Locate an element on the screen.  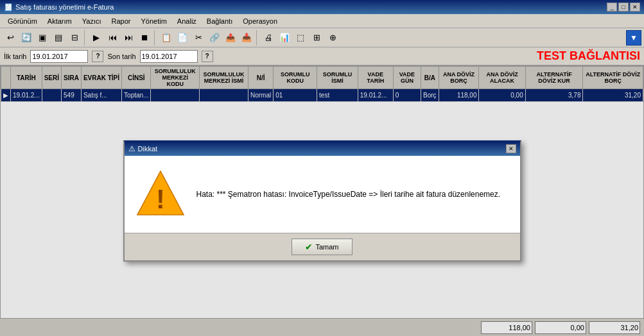
menu-operasyon: Operasyon is located at coordinates (260, 21).